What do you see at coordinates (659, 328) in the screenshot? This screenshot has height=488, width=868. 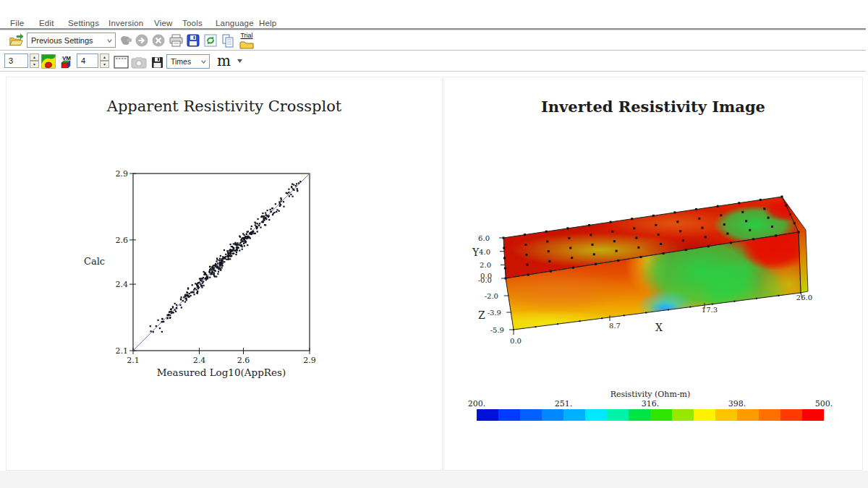 I see `x-axis-letter: X` at bounding box center [659, 328].